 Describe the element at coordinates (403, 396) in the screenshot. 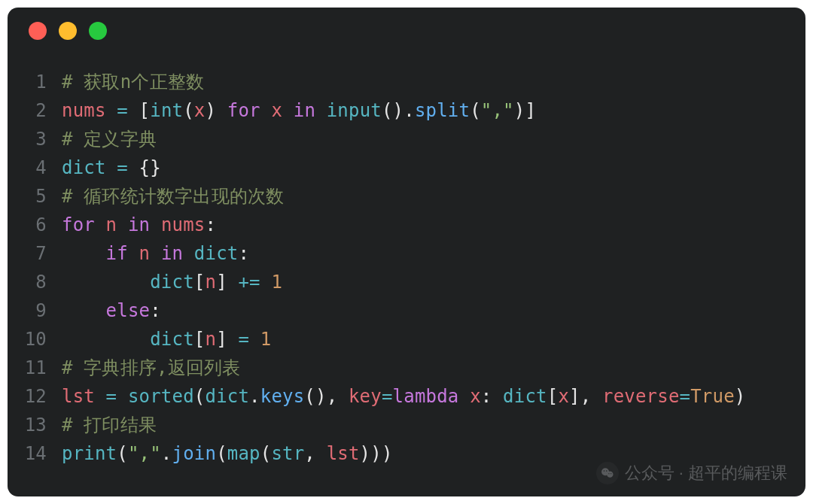

I see `code-line: 12lst = sorted(dict.keys(), key=lambda x…` at that location.